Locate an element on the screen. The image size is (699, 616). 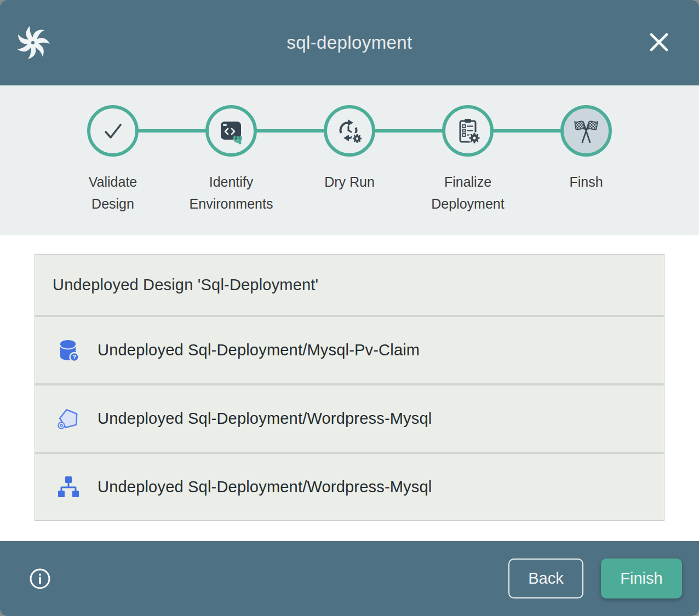
step-circle-validate-design is located at coordinates (113, 131).